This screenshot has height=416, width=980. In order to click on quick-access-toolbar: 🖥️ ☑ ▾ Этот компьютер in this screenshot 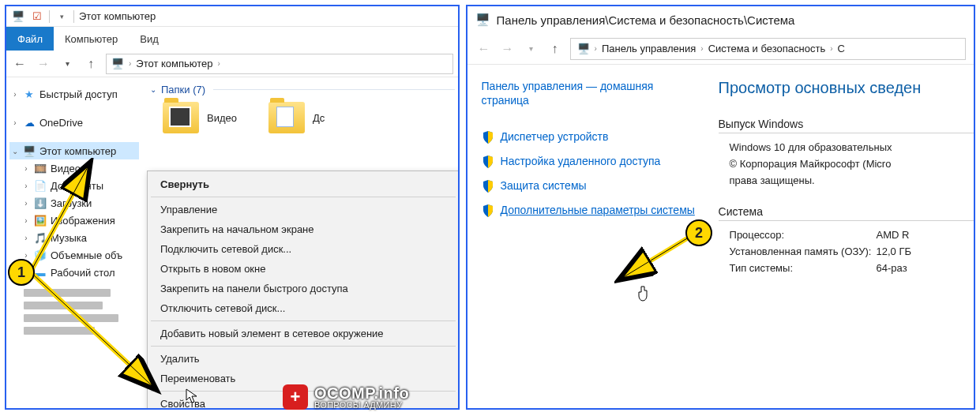, I will do `click(232, 17)`.